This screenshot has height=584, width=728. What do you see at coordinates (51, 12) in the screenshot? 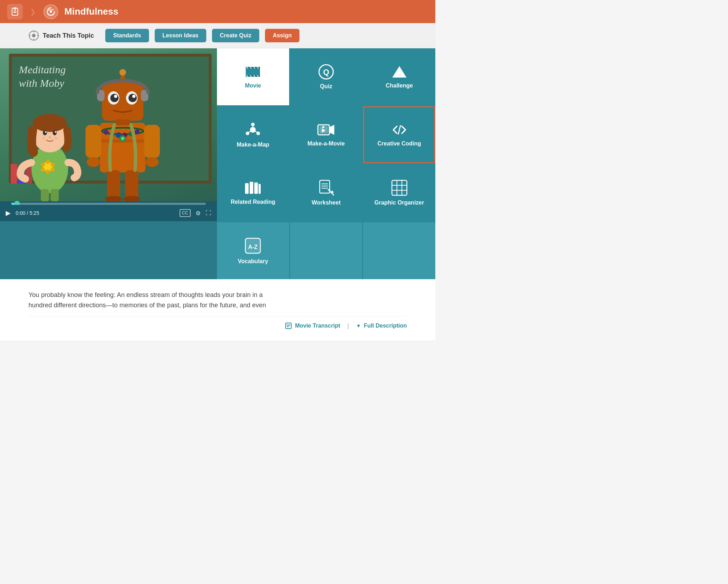
I see `topic-logo` at bounding box center [51, 12].